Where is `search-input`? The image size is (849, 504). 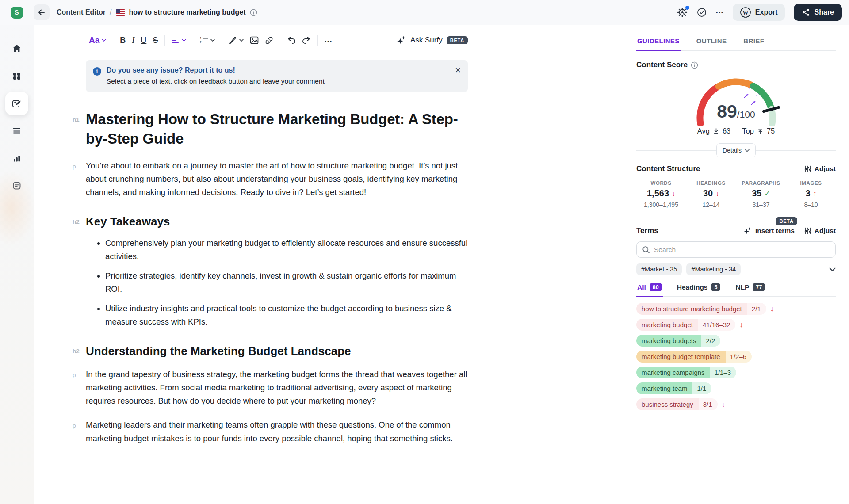
search-input is located at coordinates (742, 250).